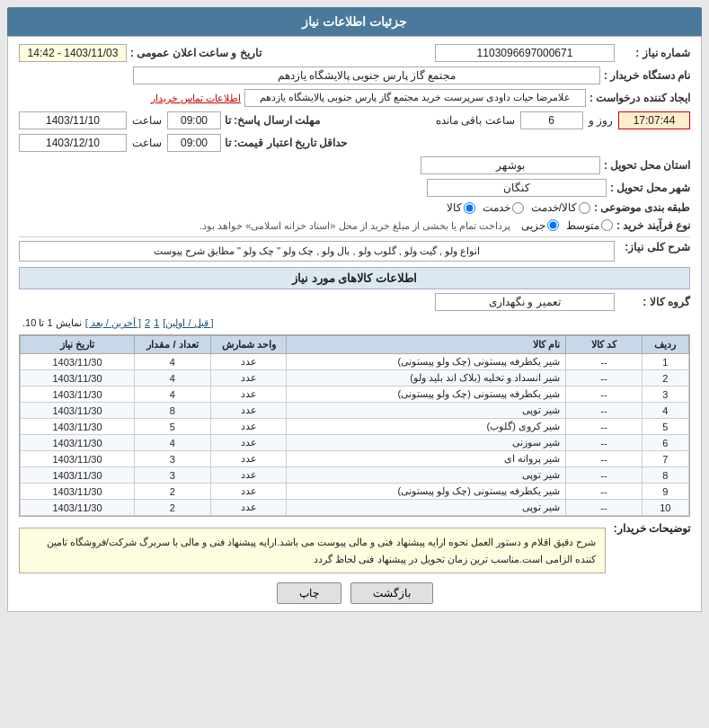  I want to click on requester-value: علامرضا حیات داودی سرپرست خرید مجتمع گاز…, so click(415, 98).